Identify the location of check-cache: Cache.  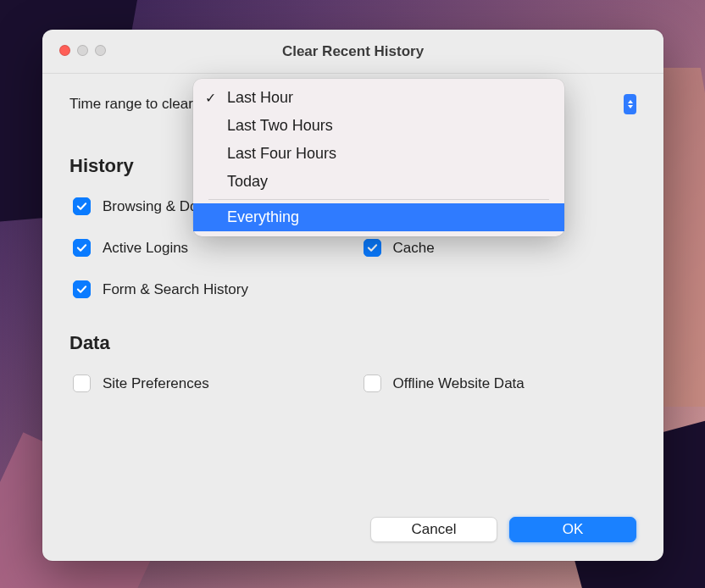
(500, 247).